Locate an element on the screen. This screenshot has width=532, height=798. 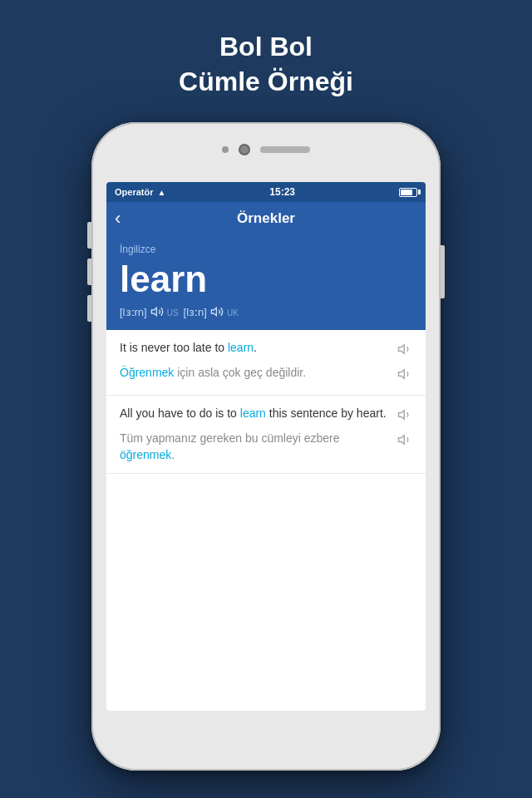
battery-icon is located at coordinates (408, 193).